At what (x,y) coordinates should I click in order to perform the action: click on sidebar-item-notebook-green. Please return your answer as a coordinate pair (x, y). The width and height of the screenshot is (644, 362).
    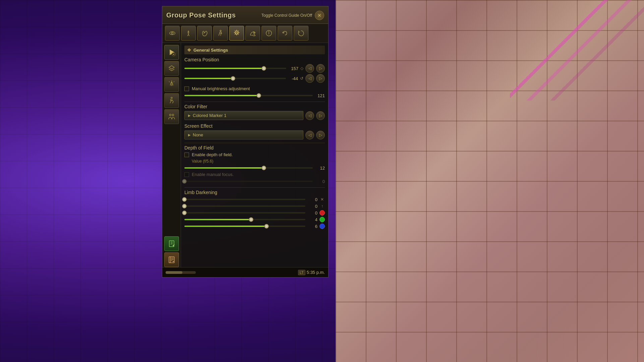
    Looking at the image, I should click on (172, 244).